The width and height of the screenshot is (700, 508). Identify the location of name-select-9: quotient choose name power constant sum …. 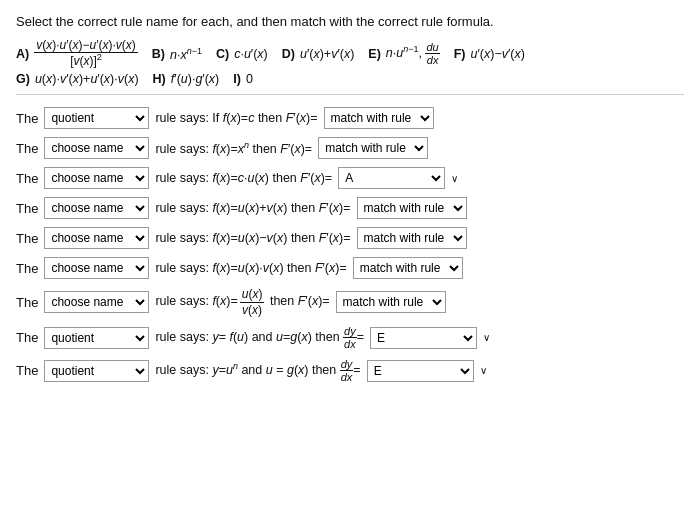
(96, 371).